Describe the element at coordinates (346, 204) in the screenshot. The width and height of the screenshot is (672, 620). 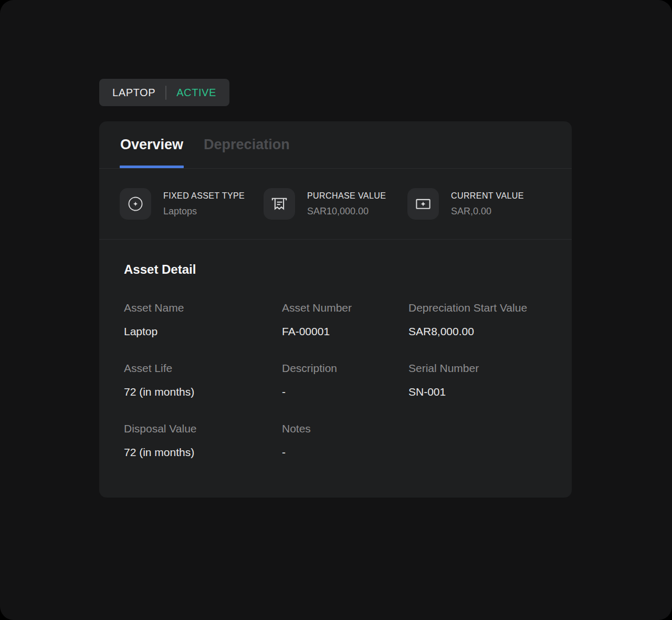
I see `stat-text: PURCHASE VALUE SAR10,000.00` at that location.